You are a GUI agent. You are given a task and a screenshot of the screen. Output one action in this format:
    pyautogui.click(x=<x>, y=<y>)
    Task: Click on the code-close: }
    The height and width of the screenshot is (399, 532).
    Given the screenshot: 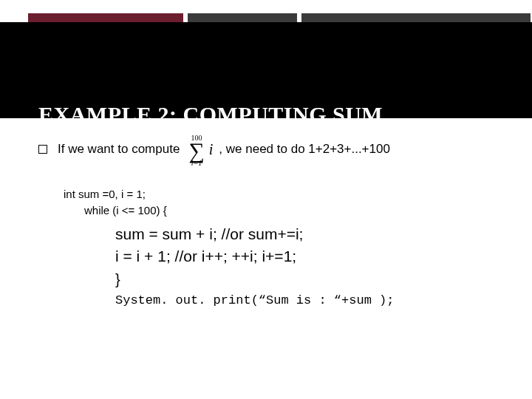 What is the action you would take?
    pyautogui.click(x=306, y=279)
    